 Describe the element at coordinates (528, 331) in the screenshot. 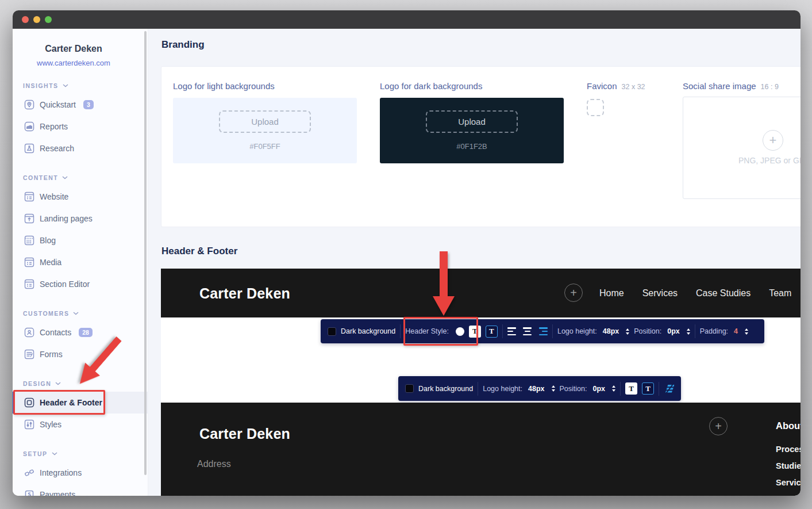

I see `align-center-icon` at that location.